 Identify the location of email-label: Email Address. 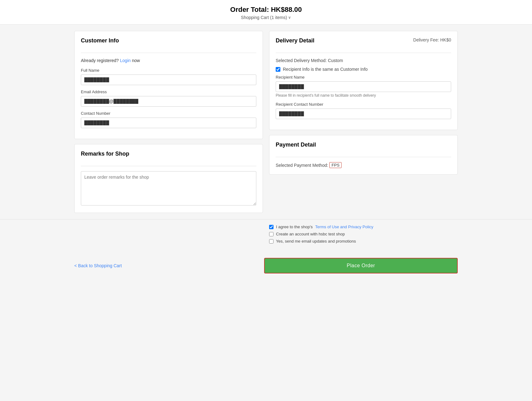
(169, 92).